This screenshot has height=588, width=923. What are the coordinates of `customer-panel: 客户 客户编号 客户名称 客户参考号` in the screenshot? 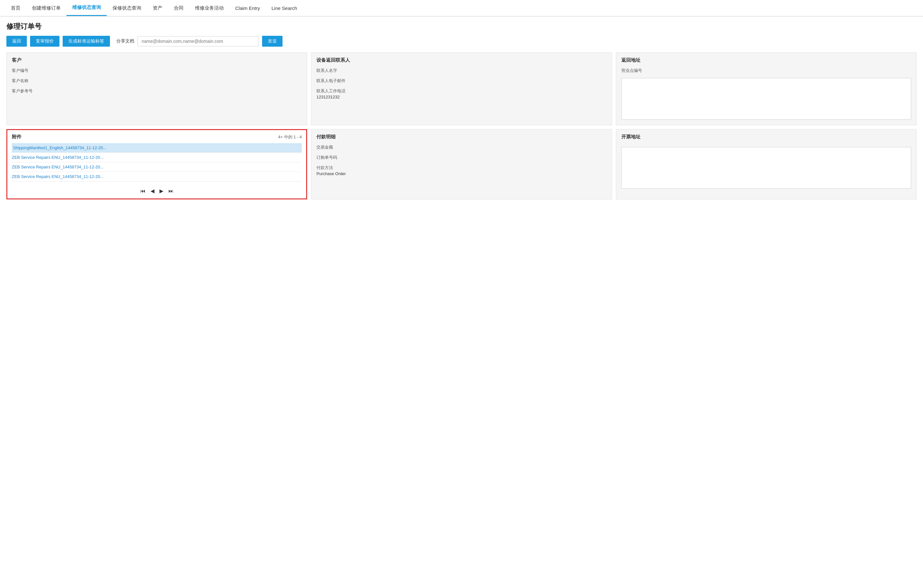 It's located at (157, 89).